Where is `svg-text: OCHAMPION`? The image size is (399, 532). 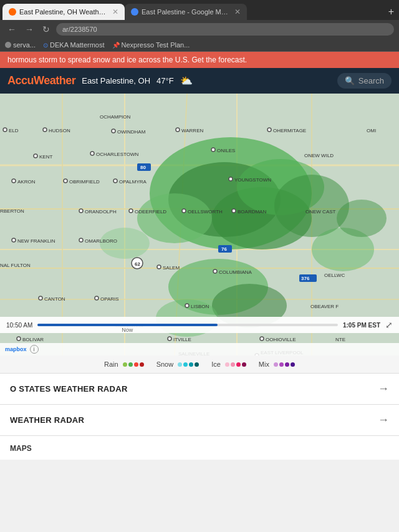
svg-text: OCHAMPION is located at coordinates (115, 117).